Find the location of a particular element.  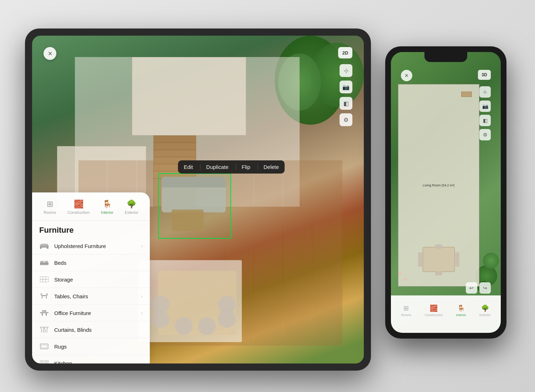

context-delete: Delete is located at coordinates (268, 167).